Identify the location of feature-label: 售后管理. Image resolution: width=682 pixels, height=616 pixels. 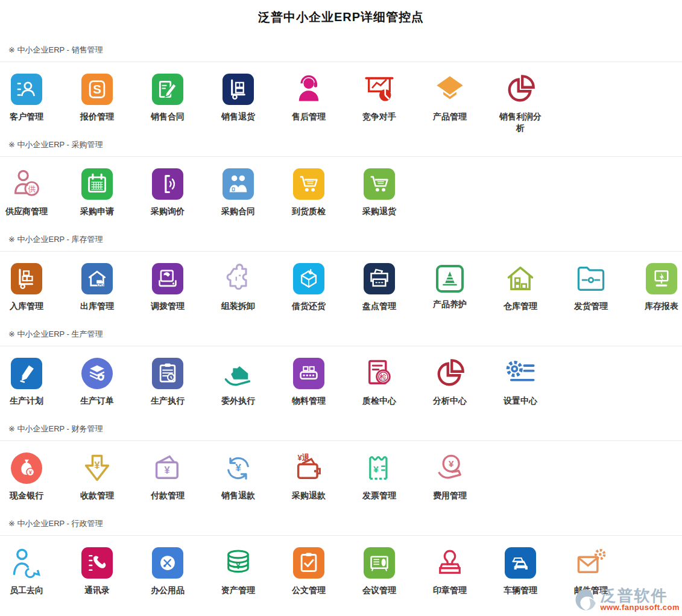
(309, 117).